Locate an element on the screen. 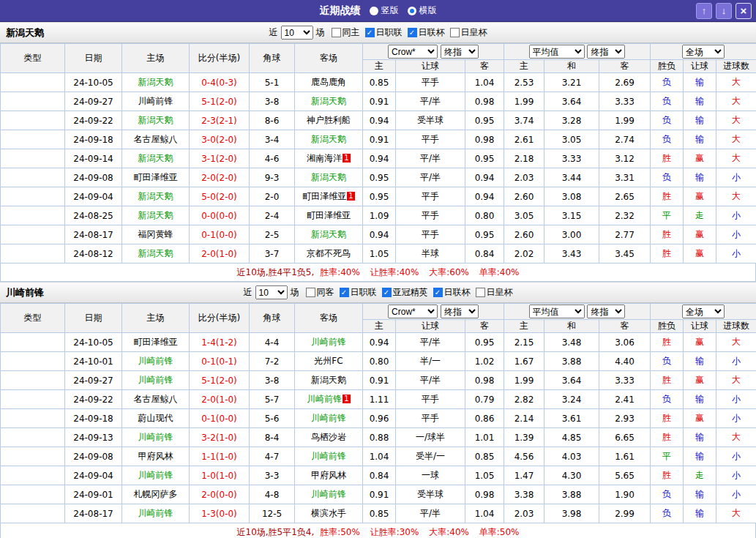  home-team-cell: 蔚山现代 is located at coordinates (156, 419).